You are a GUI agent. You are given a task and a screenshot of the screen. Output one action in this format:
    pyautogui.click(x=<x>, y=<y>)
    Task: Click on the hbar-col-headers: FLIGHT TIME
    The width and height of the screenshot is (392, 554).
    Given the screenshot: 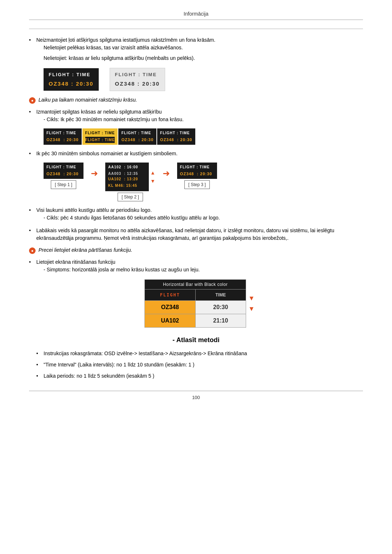 What is the action you would take?
    pyautogui.click(x=195, y=295)
    